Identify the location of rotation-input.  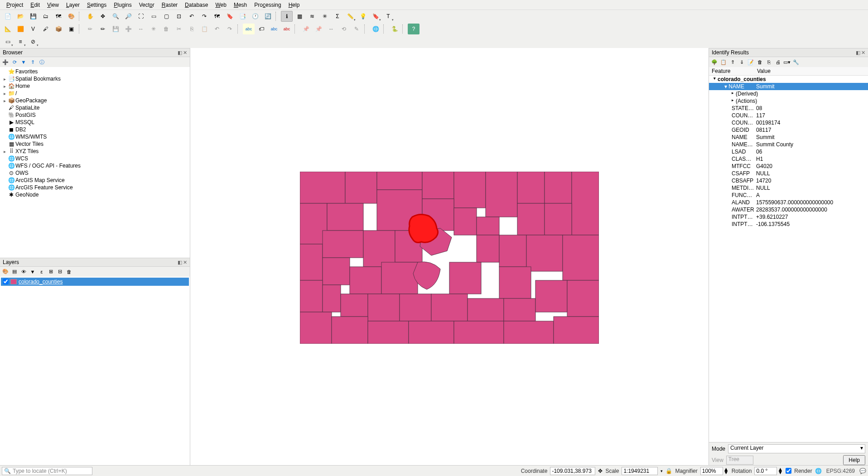
(766, 471).